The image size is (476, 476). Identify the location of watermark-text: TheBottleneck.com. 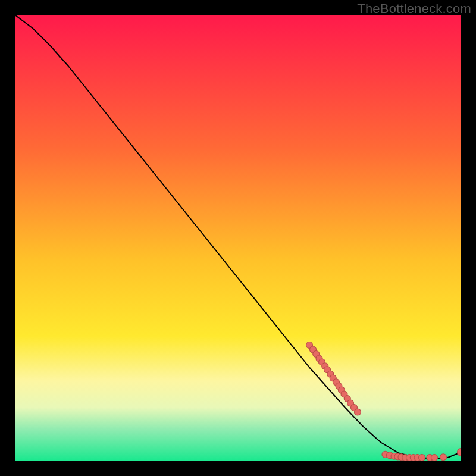
(414, 9).